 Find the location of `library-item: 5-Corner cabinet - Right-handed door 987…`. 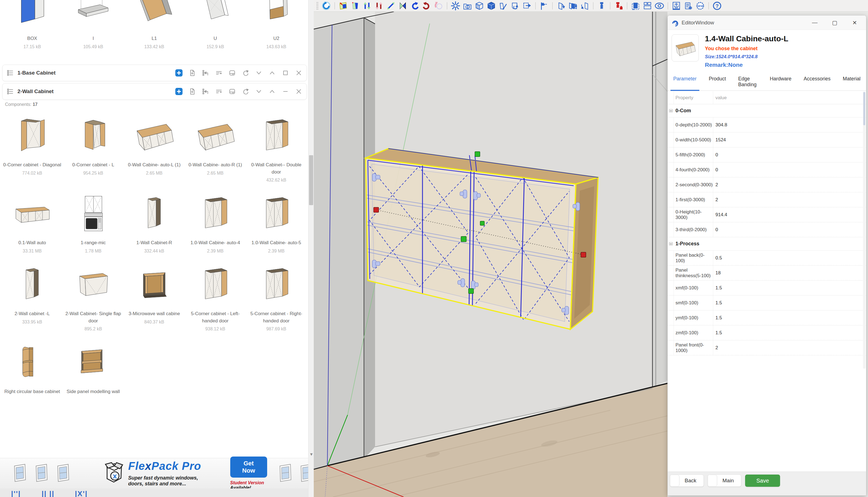

library-item: 5-Corner cabinet - Right-handed door 987… is located at coordinates (276, 296).